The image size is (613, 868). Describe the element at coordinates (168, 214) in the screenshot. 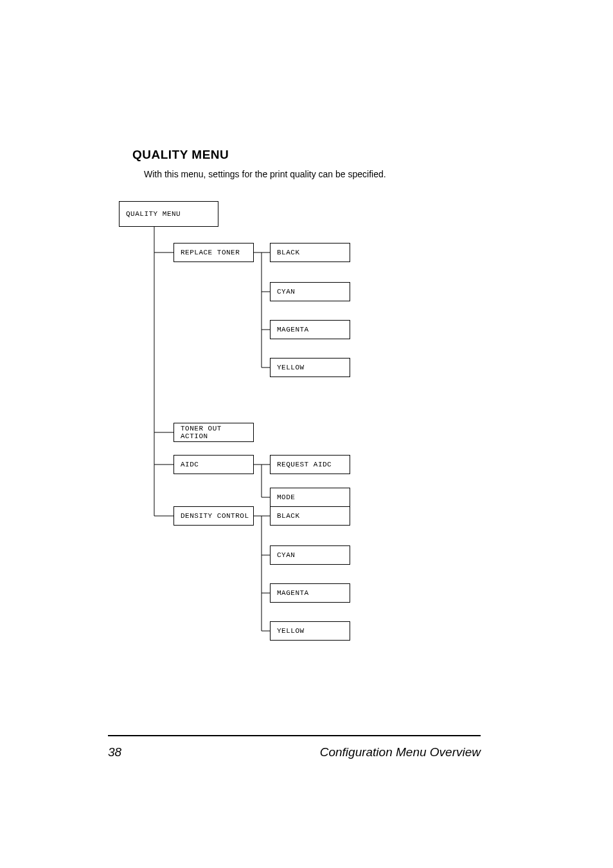

I see `menu-root-node: QUALITY MENU` at that location.